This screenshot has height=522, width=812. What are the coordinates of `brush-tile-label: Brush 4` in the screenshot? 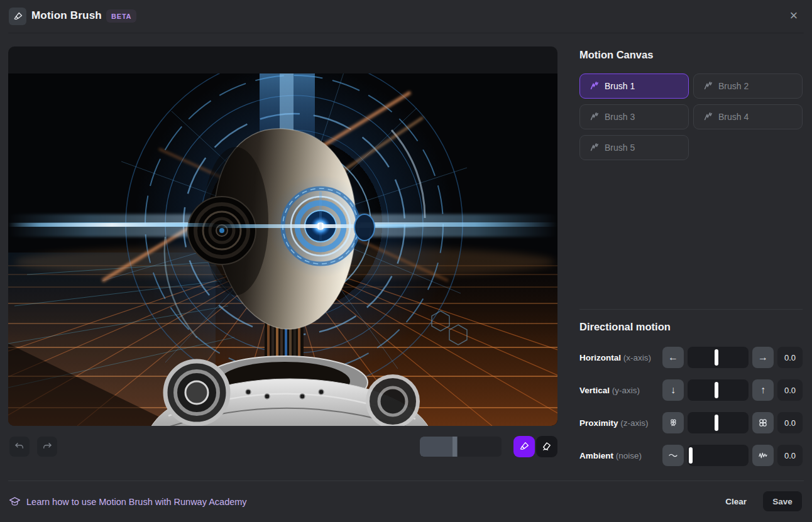 It's located at (733, 117).